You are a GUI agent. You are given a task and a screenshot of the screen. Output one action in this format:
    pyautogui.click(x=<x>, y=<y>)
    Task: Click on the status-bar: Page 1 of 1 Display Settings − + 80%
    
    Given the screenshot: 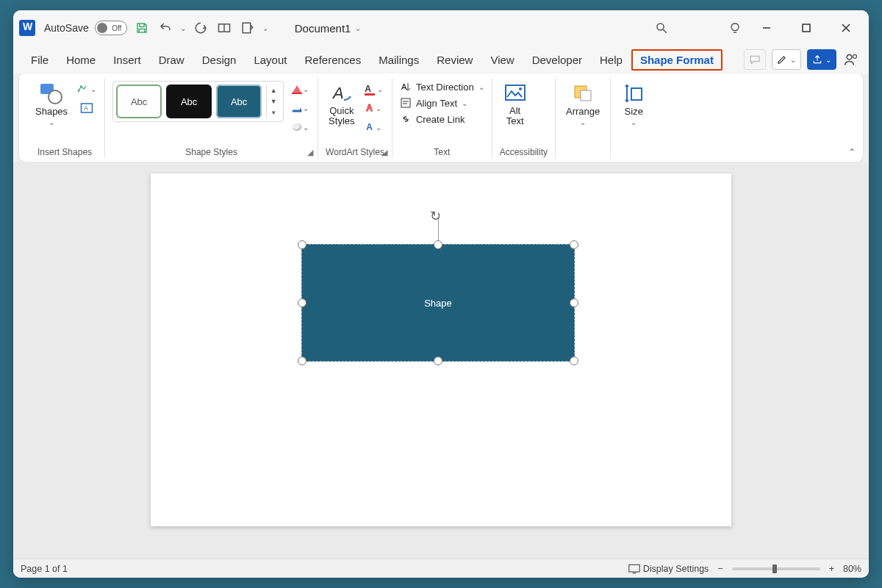 What is the action you would take?
    pyautogui.click(x=441, y=568)
    